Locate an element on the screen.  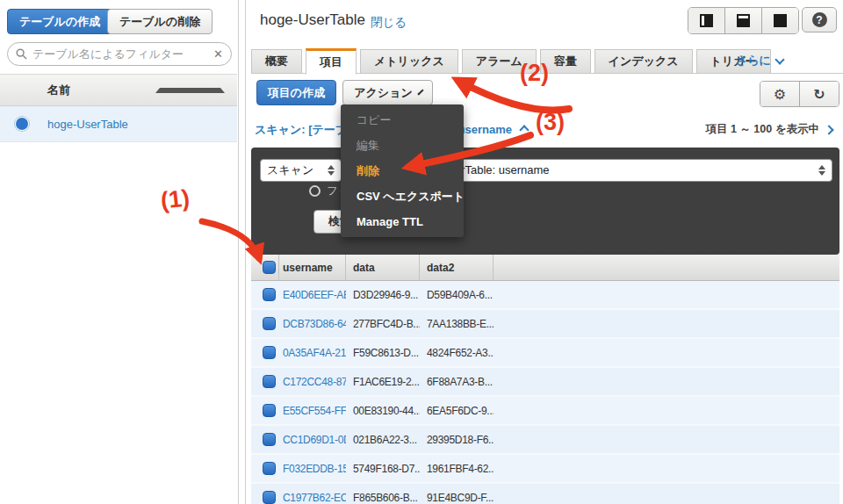
pane-divider is located at coordinates (242, 252).